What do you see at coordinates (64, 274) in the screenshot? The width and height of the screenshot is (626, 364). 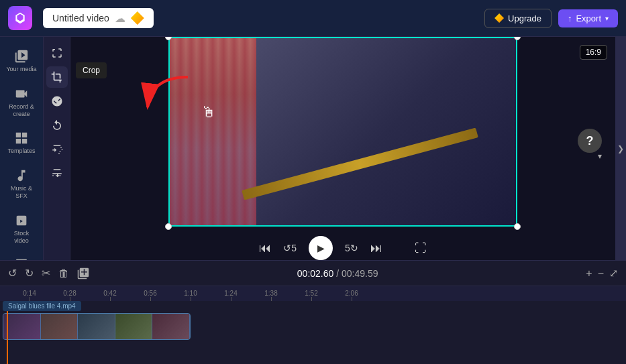 I see `delete-button: 🗑` at bounding box center [64, 274].